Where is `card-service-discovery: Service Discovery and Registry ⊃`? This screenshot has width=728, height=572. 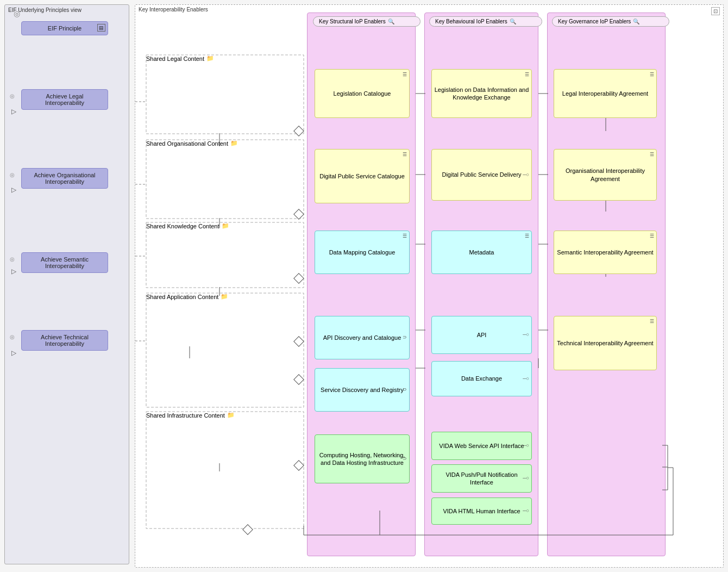
card-service-discovery: Service Discovery and Registry ⊃ is located at coordinates (362, 390).